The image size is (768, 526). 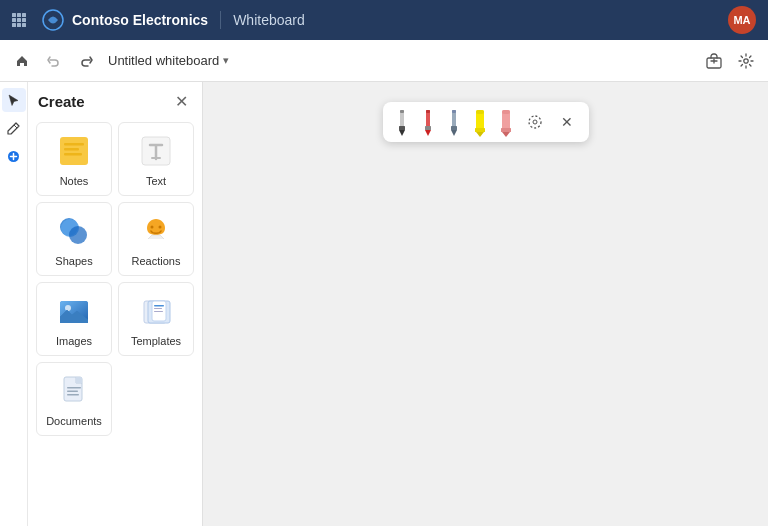 I want to click on left-sidebar, so click(x=14, y=304).